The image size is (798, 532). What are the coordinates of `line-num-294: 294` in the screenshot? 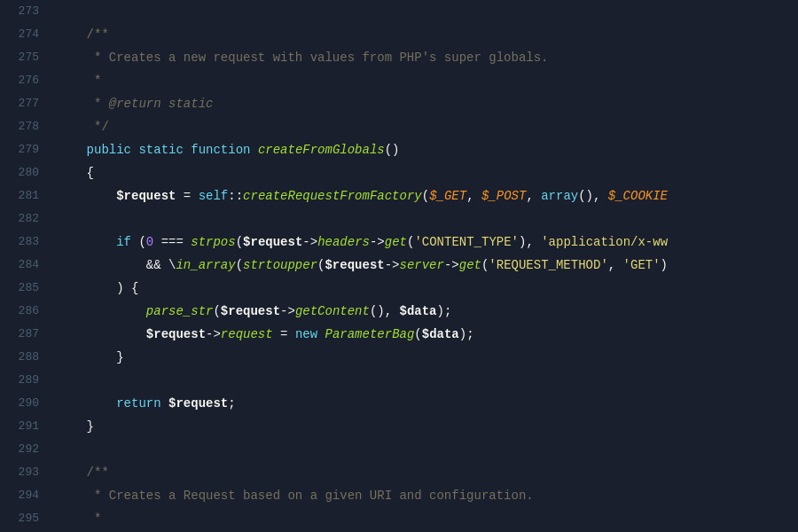 It's located at (20, 496).